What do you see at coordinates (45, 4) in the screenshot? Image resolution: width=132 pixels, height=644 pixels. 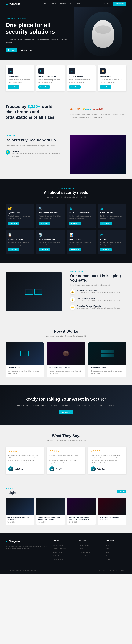 I see `nav-home: Home` at bounding box center [45, 4].